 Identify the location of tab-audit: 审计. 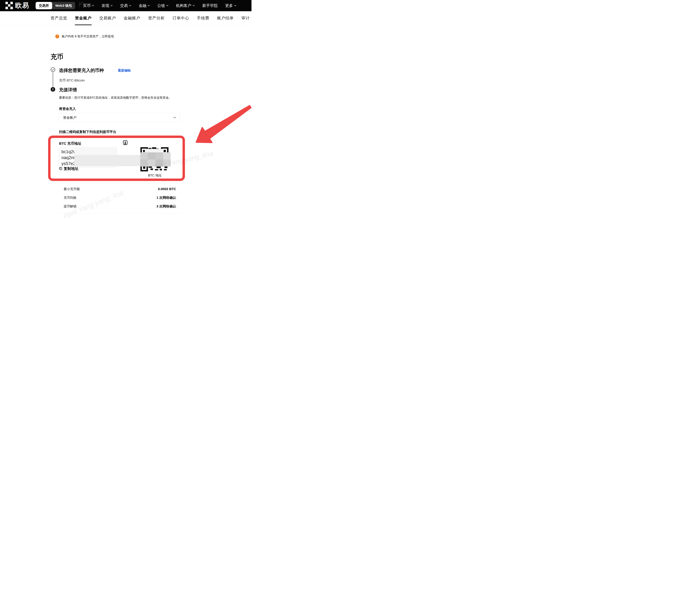
(246, 18).